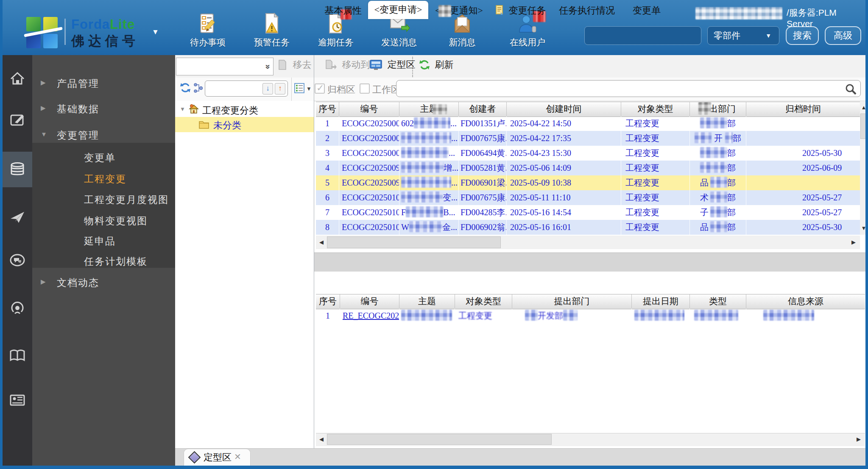  I want to click on todo-list-icon, so click(208, 24).